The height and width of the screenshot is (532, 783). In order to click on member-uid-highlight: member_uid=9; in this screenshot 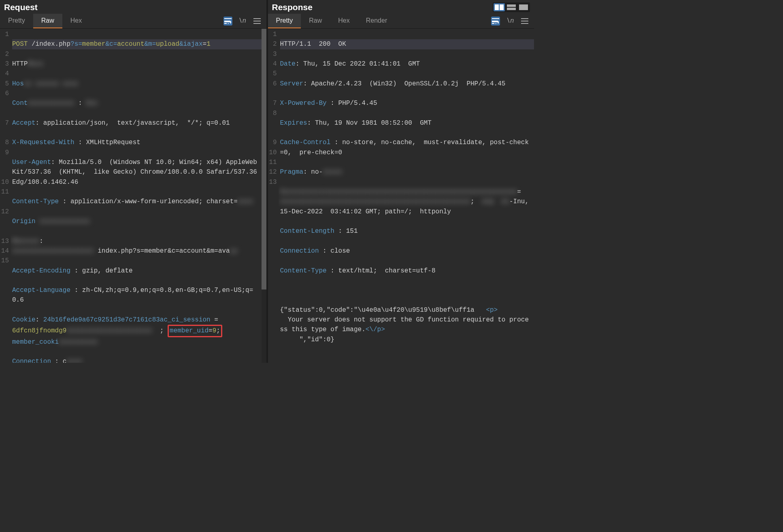, I will do `click(195, 331)`.